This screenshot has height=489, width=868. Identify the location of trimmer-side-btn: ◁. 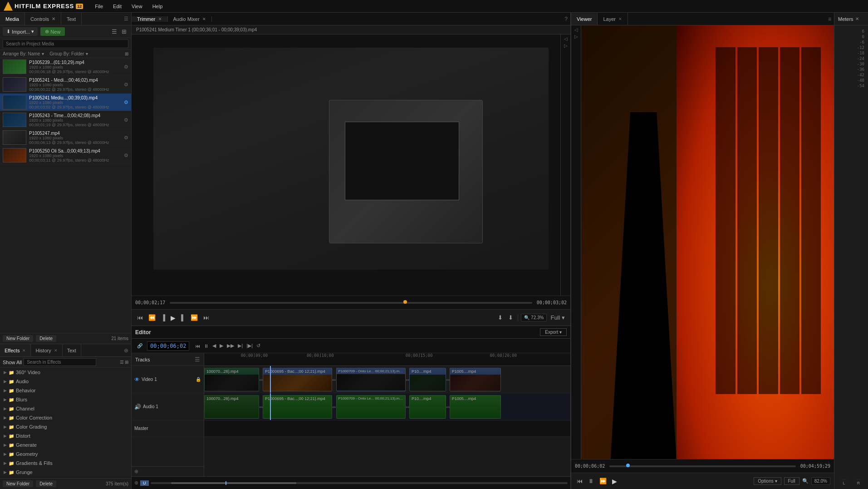
(566, 39).